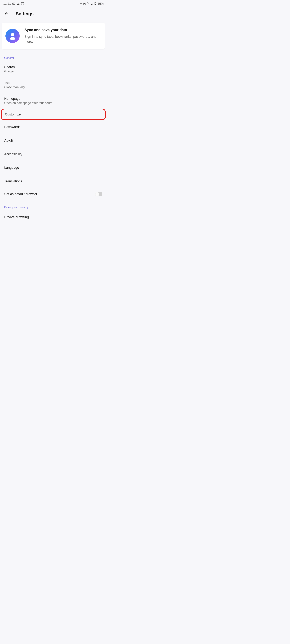  Describe the element at coordinates (53, 194) in the screenshot. I see `setting-default-browser: Set as default browser` at that location.